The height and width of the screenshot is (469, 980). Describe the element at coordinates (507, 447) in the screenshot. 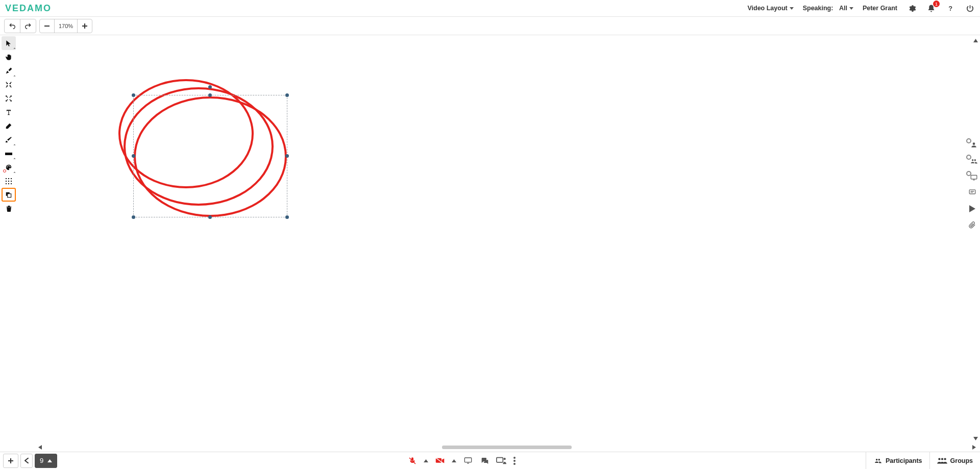

I see `horizontal-scrollbar` at that location.